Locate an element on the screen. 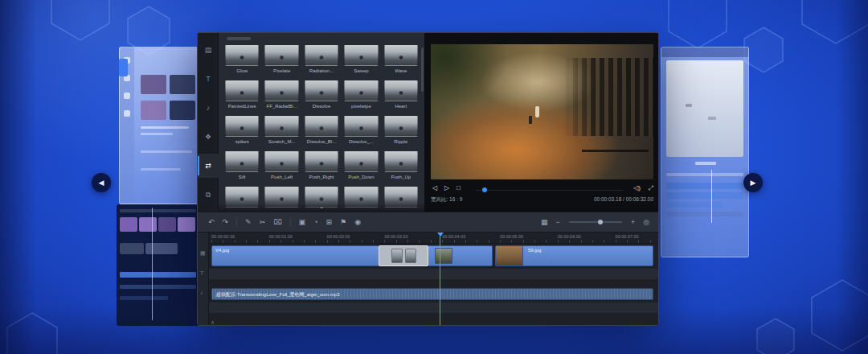  timeline-scroll-up-icon: ∧ is located at coordinates (212, 323).